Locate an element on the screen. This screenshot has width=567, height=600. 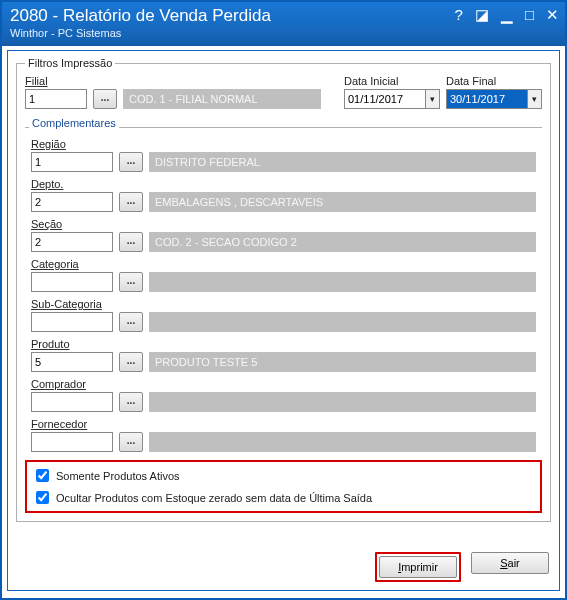
data-final-input is located at coordinates (487, 99).